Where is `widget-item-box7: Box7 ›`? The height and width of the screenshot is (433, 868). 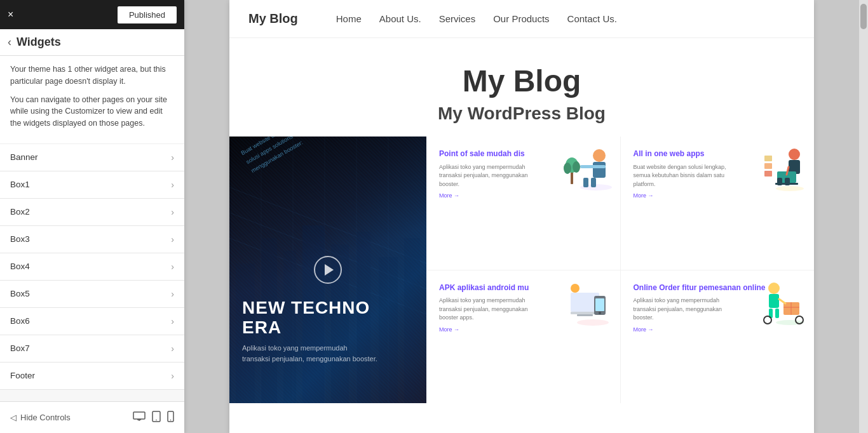
widget-item-box7: Box7 › is located at coordinates (92, 349).